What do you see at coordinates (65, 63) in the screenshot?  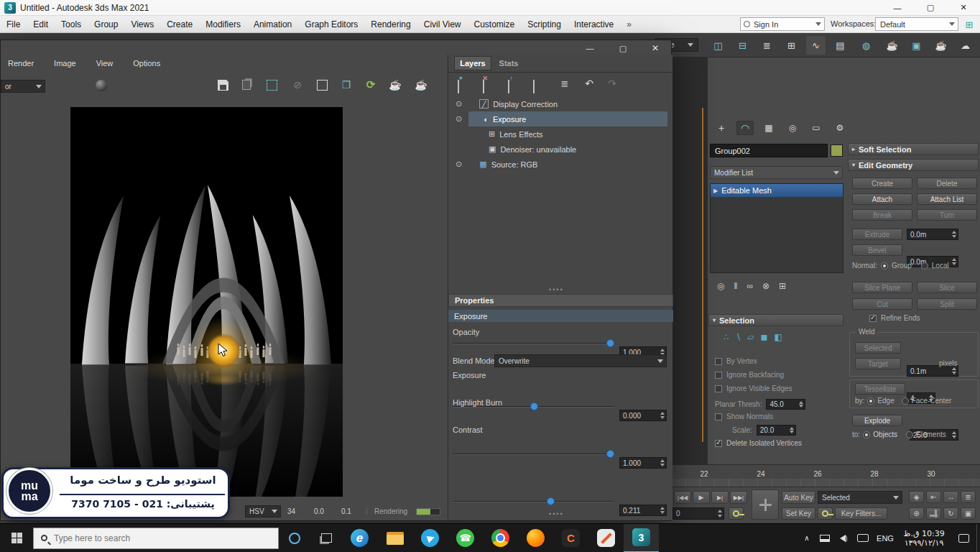 I see `vfb-menu-image: Image` at bounding box center [65, 63].